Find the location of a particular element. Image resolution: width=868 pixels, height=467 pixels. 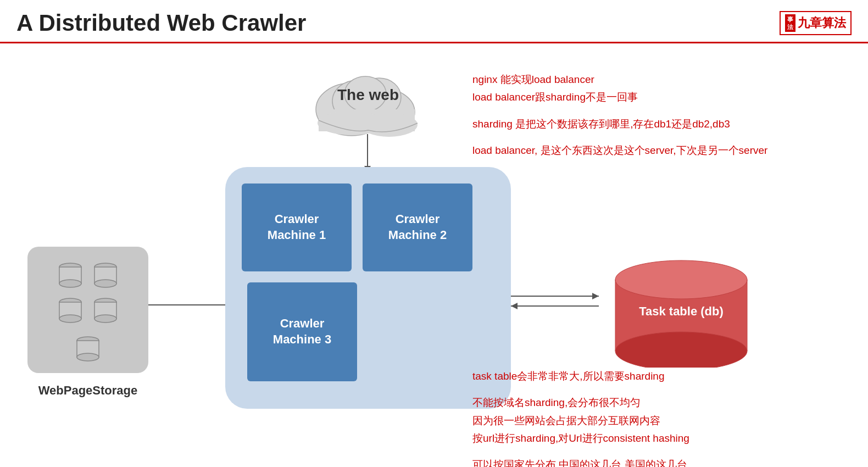

annotation-line-6: 不能按域名sharding,会分布很不均匀 is located at coordinates (659, 403).